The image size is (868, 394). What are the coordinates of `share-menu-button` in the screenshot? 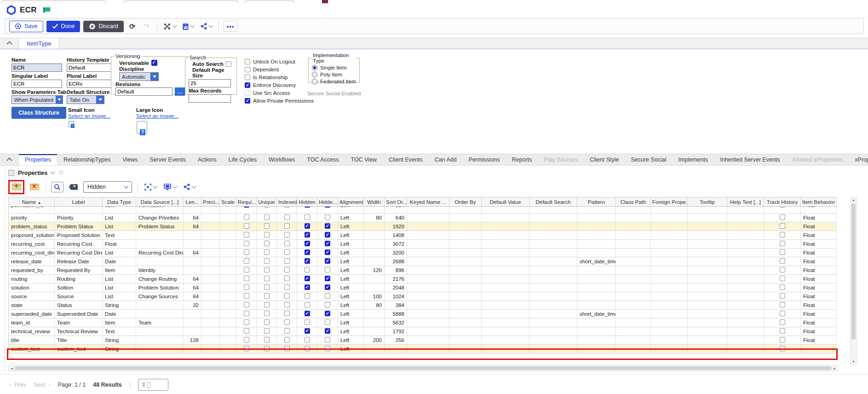 It's located at (206, 26).